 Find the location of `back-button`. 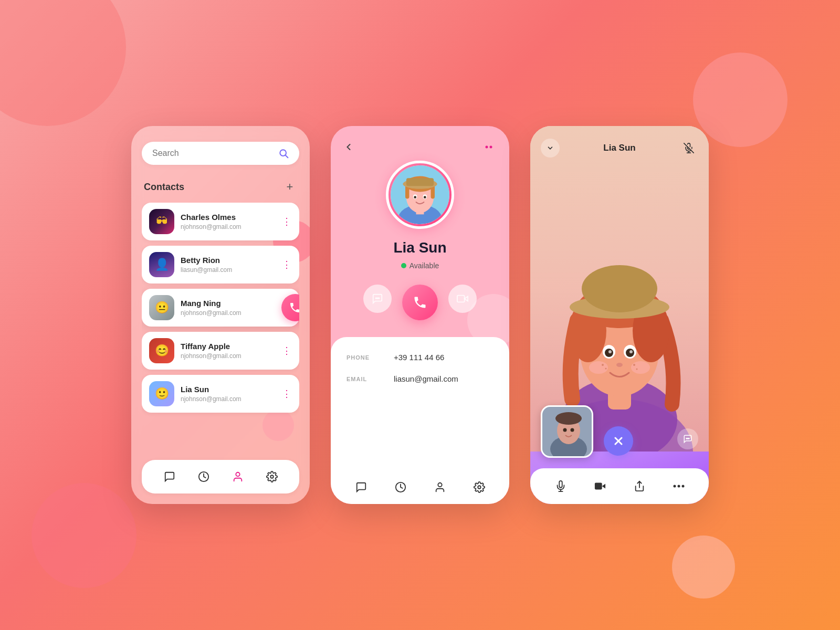

back-button is located at coordinates (349, 147).